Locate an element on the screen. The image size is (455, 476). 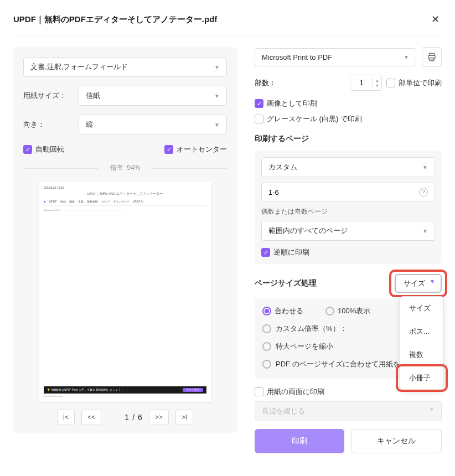
paper-size-label: 用紙サイズ： is located at coordinates (51, 96).